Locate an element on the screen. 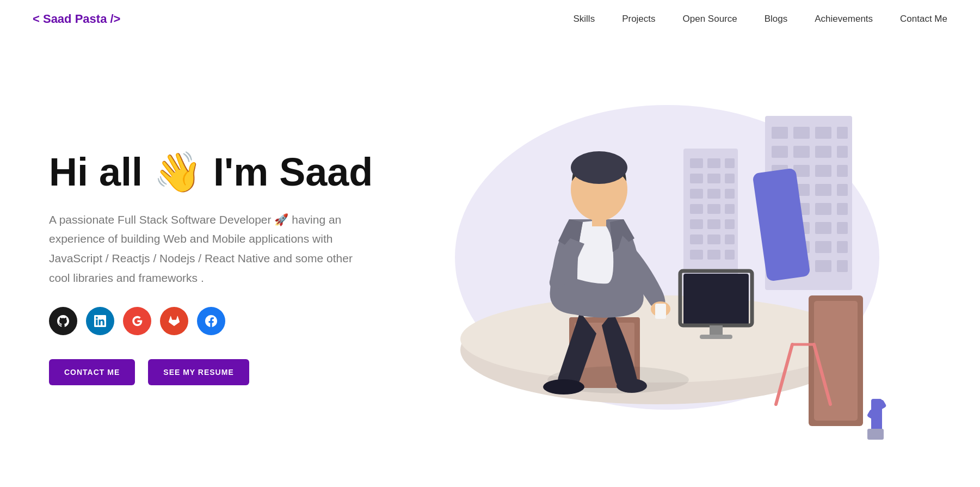 The width and height of the screenshot is (980, 487). nav-logo: < Saad Pasta /> is located at coordinates (76, 19).